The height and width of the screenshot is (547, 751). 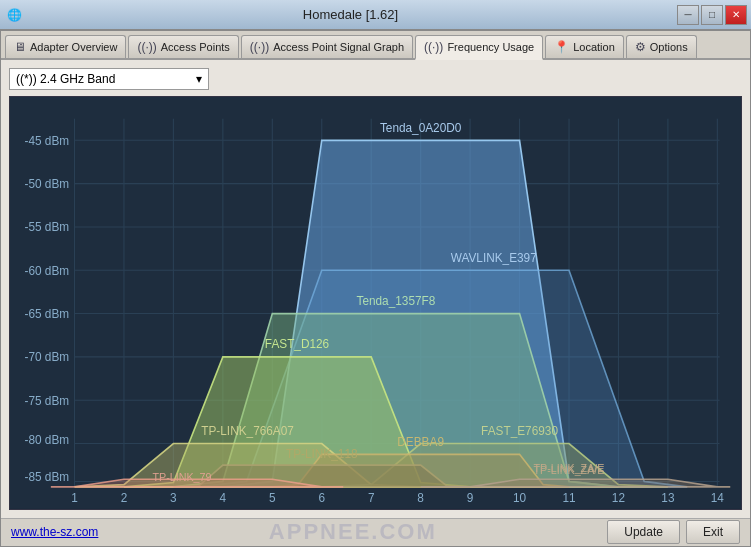 What do you see at coordinates (272, 498) in the screenshot?
I see `svg-text: 5` at bounding box center [272, 498].